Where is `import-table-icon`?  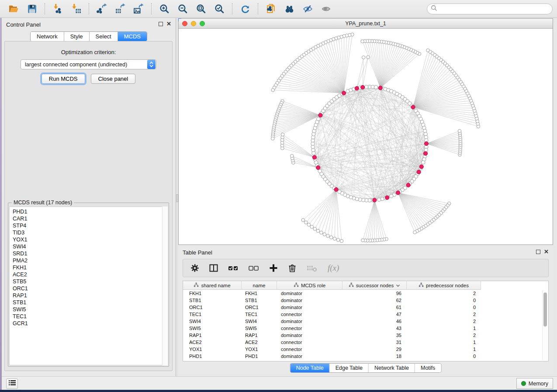
import-table-icon is located at coordinates (76, 9).